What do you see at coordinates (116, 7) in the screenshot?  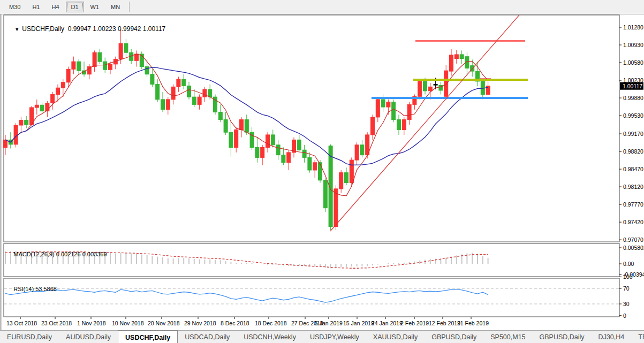 I see `tf-button-mn: MN` at bounding box center [116, 7].